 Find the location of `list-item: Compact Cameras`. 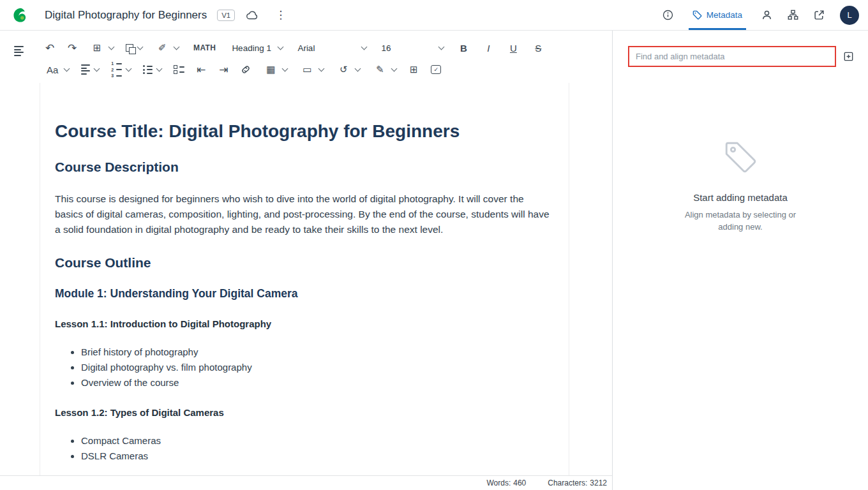

list-item: Compact Cameras is located at coordinates (317, 441).